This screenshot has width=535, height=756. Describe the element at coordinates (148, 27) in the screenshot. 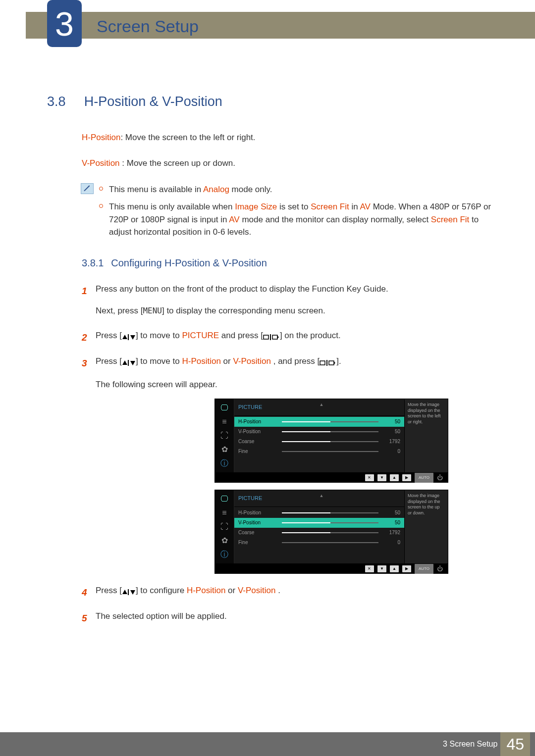

I see `chapter-title: Screen Setup` at that location.